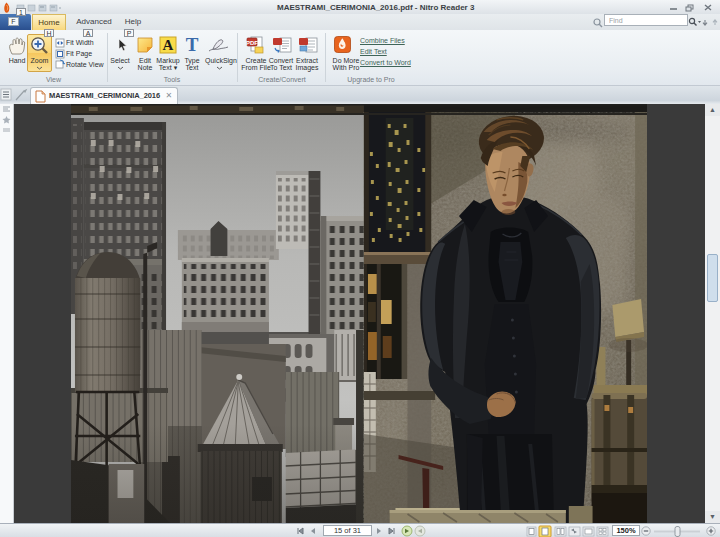 Image resolution: width=720 pixels, height=537 pixels. What do you see at coordinates (168, 45) in the screenshot?
I see `svg-text: A` at bounding box center [168, 45].